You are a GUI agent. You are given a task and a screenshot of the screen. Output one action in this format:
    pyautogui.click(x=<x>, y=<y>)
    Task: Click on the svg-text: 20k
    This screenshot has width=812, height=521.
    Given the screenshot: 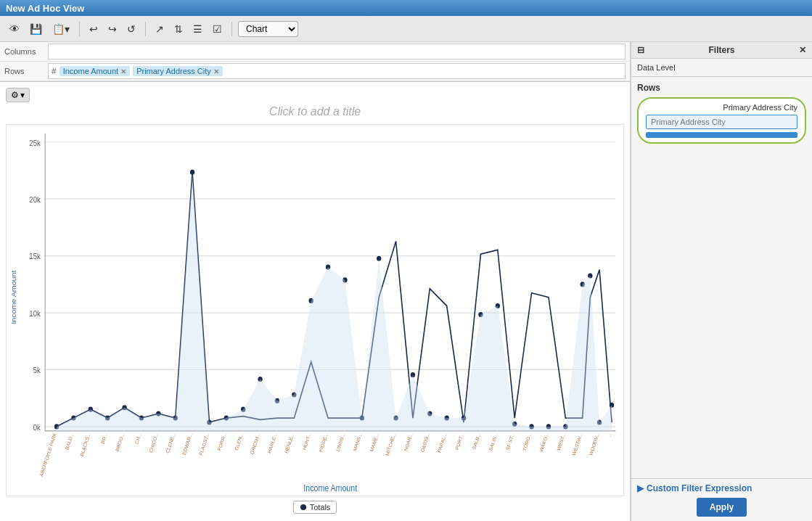 What is the action you would take?
    pyautogui.click(x=35, y=200)
    